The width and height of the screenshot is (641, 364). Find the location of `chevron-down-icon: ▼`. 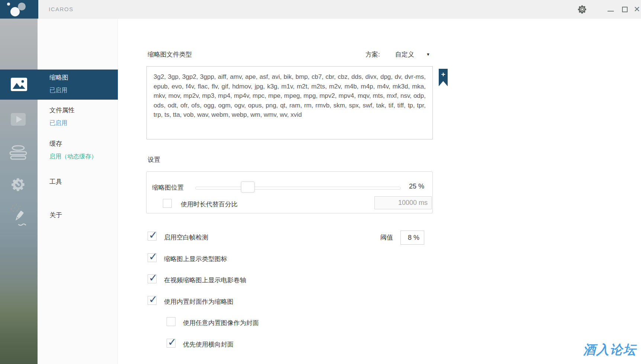

chevron-down-icon: ▼ is located at coordinates (428, 54).